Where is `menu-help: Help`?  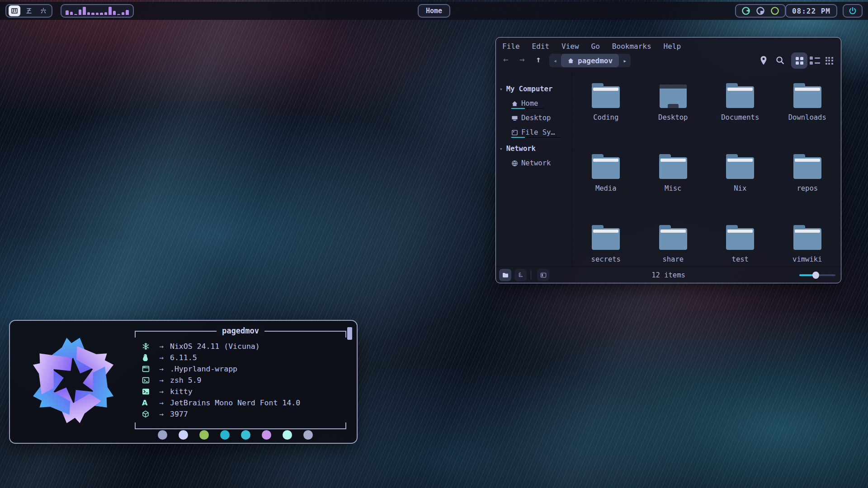
menu-help: Help is located at coordinates (673, 46).